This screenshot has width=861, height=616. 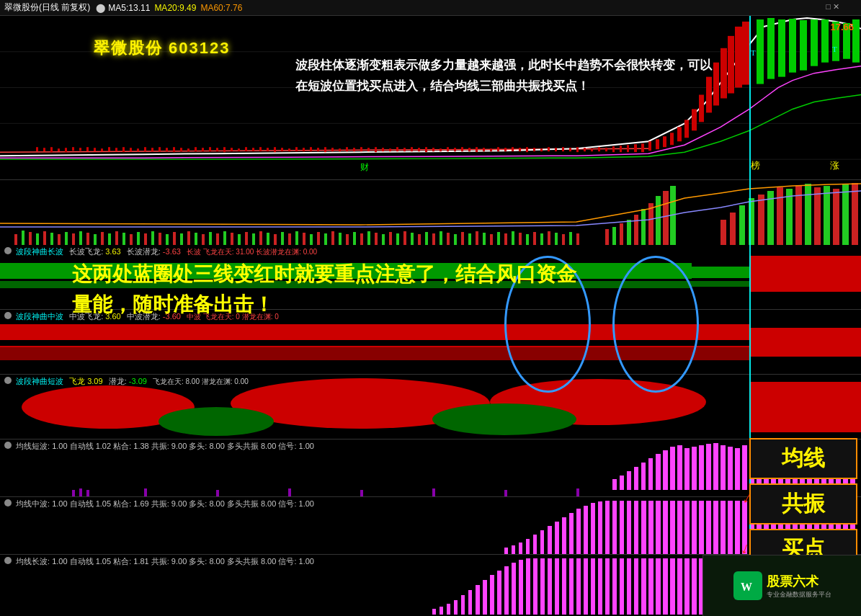 I want to click on svg-text: T, so click(x=754, y=53).